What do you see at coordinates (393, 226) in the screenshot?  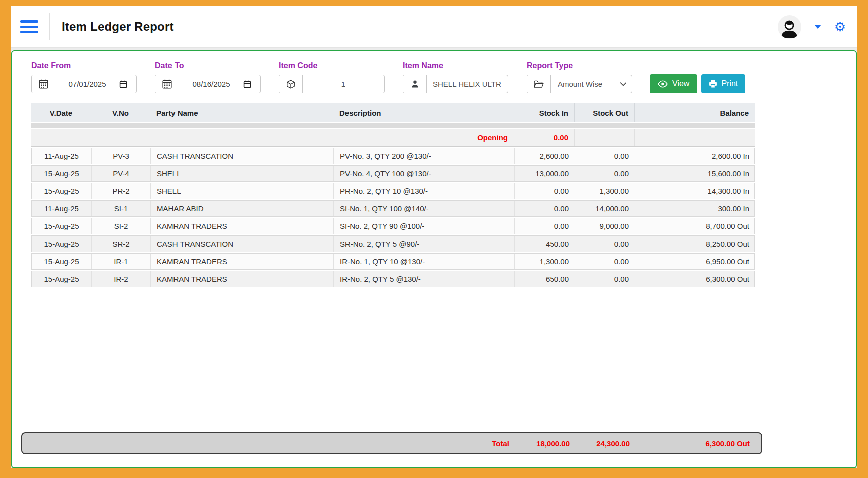 I see `table-row: 15-Aug-25 SI-2 KAMRAN TRADERS SI-No. 2, …` at bounding box center [393, 226].